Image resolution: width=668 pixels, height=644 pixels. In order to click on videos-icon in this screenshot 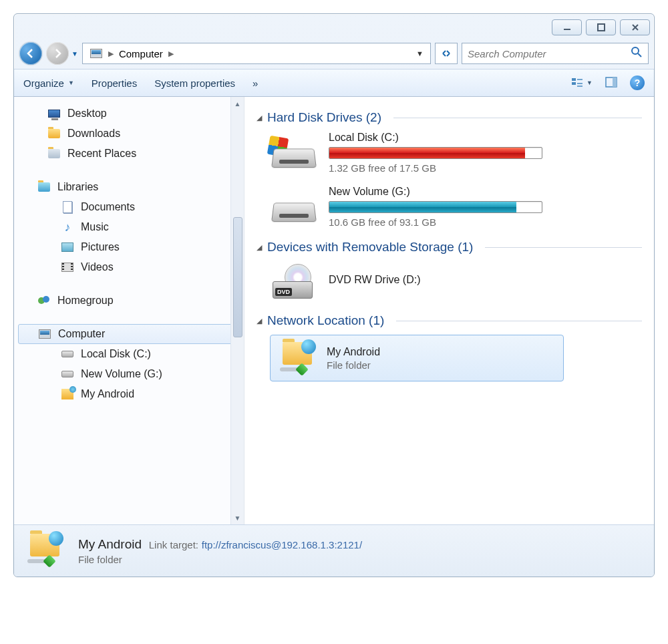, I will do `click(67, 267)`.